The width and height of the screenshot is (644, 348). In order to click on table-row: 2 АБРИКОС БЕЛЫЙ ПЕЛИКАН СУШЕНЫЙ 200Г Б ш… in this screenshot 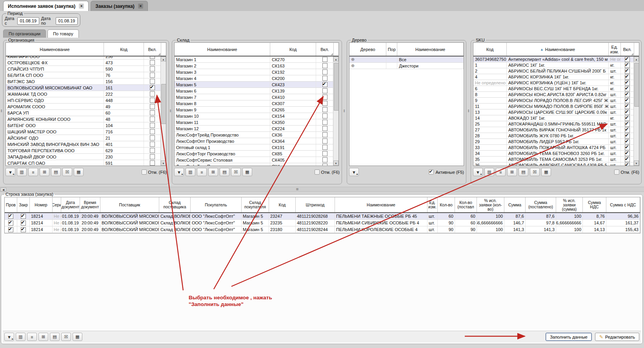, I will do `click(556, 71)`.